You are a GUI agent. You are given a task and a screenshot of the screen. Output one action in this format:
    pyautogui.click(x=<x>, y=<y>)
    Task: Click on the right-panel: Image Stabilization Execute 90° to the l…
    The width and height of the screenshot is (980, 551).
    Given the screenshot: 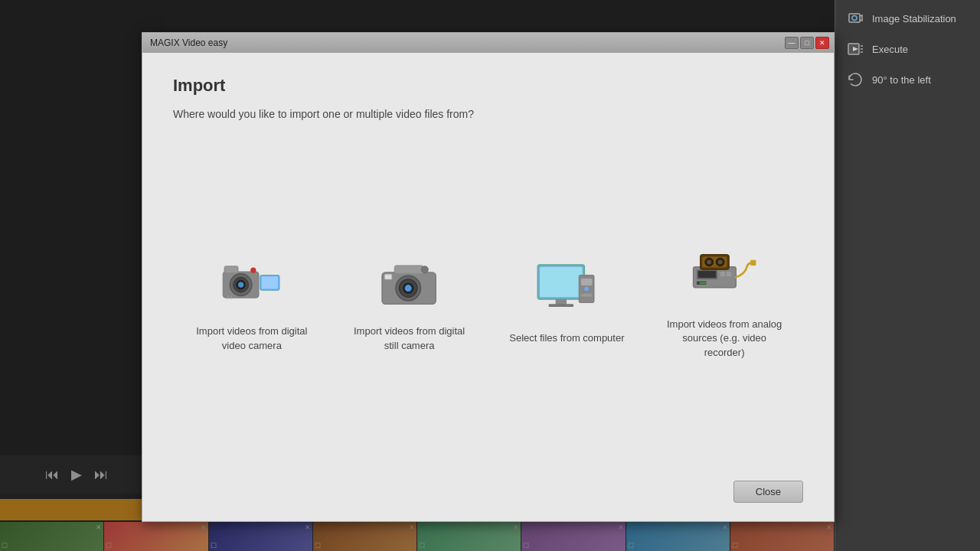 What is the action you would take?
    pyautogui.click(x=907, y=276)
    